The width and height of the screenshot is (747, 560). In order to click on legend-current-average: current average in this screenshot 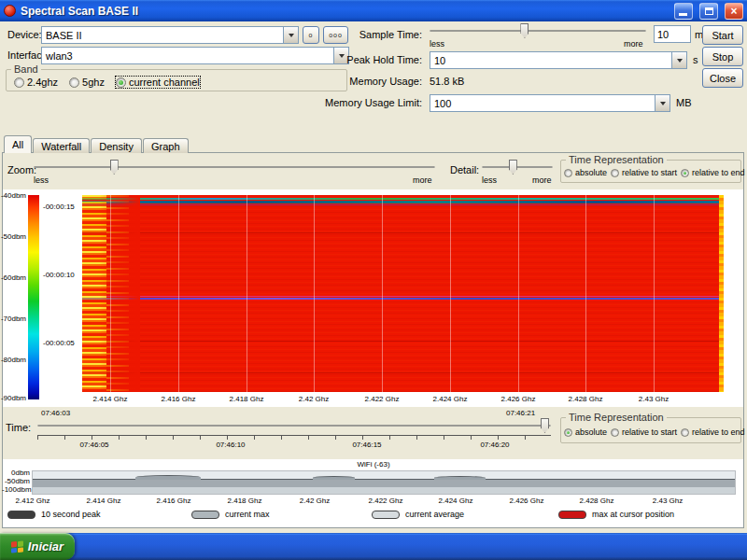, I will do `click(418, 514)`.